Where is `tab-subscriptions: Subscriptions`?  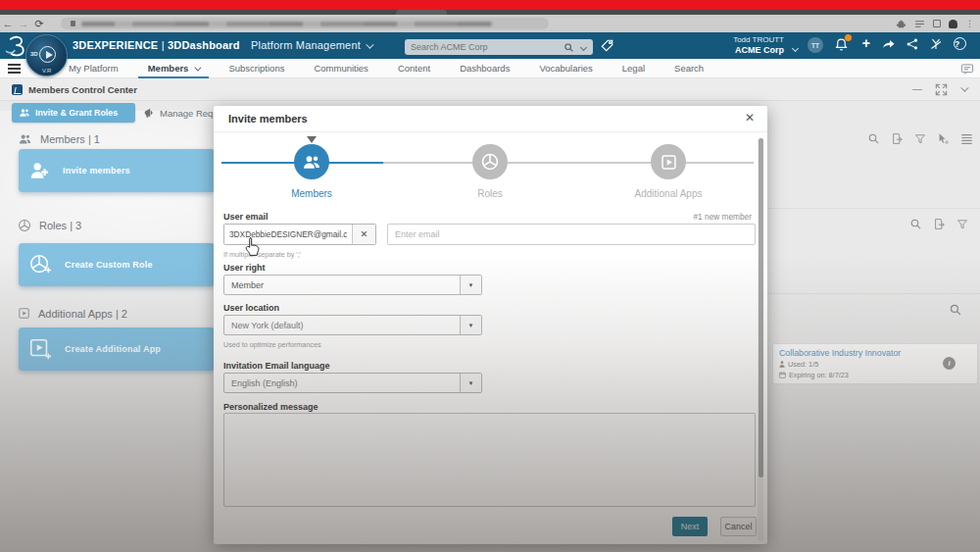
tab-subscriptions: Subscriptions is located at coordinates (257, 69).